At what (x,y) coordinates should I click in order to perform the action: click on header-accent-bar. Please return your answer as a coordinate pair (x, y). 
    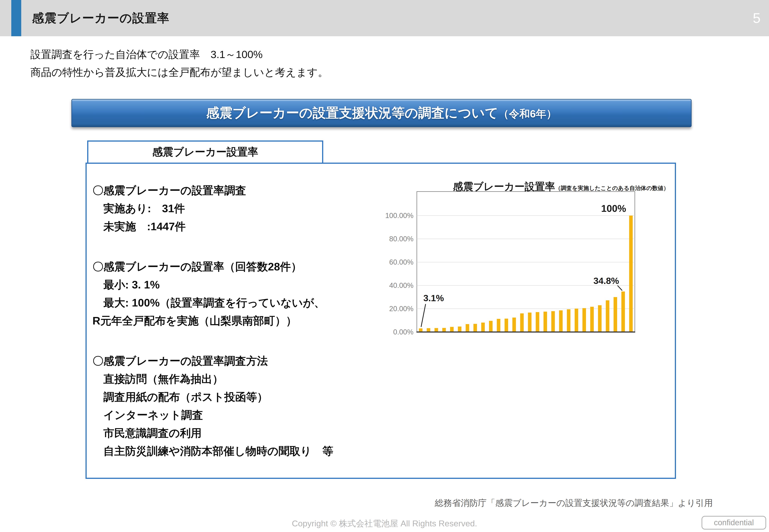
    Looking at the image, I should click on (16, 18).